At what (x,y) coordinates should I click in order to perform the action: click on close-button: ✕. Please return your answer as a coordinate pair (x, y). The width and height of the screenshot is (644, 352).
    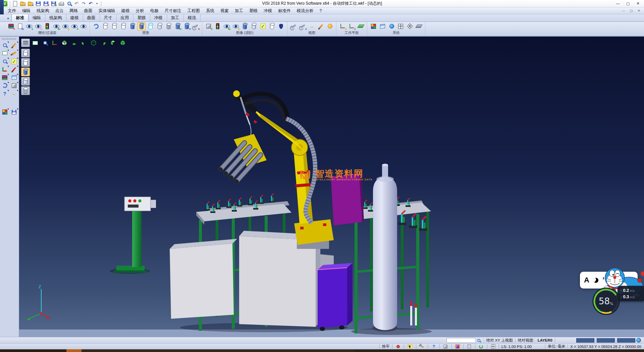
    Looking at the image, I should click on (638, 4).